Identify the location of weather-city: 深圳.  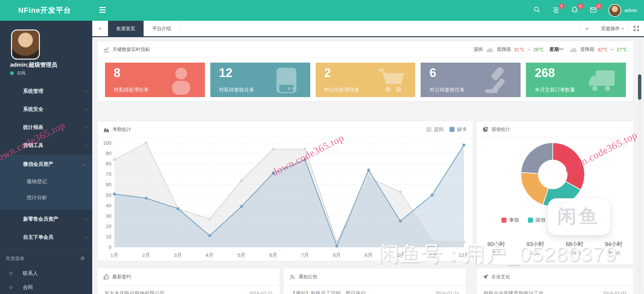
(478, 50).